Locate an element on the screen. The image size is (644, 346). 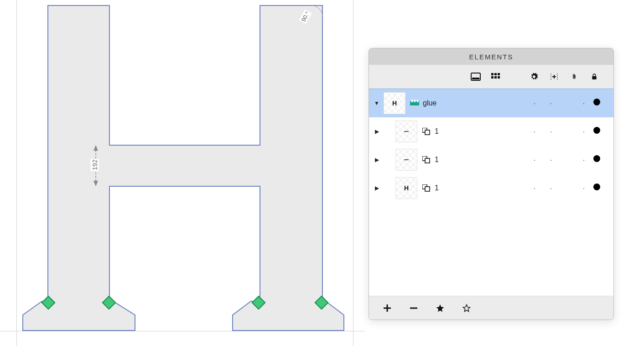
add-button is located at coordinates (387, 308).